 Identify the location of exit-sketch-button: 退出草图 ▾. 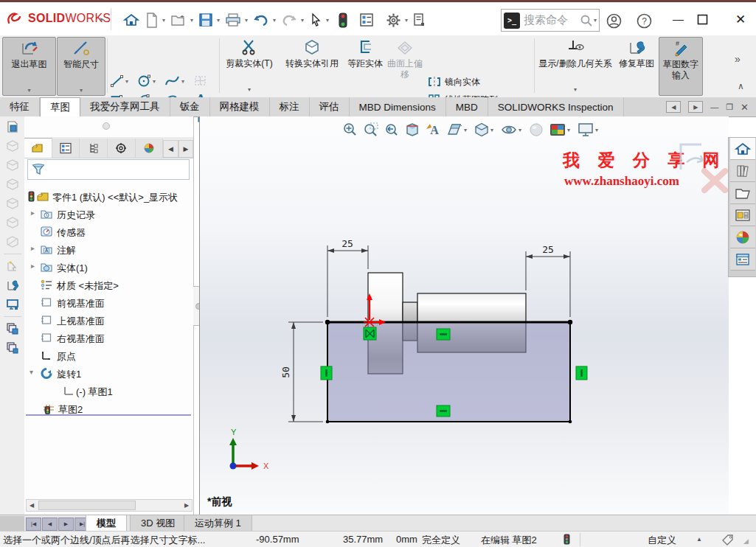
(30, 66).